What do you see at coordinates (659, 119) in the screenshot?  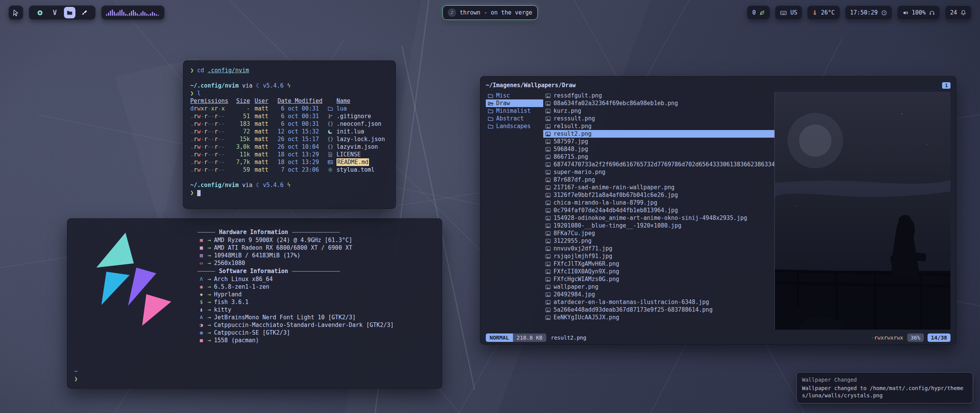 I see `file-list-item: resssult.png` at bounding box center [659, 119].